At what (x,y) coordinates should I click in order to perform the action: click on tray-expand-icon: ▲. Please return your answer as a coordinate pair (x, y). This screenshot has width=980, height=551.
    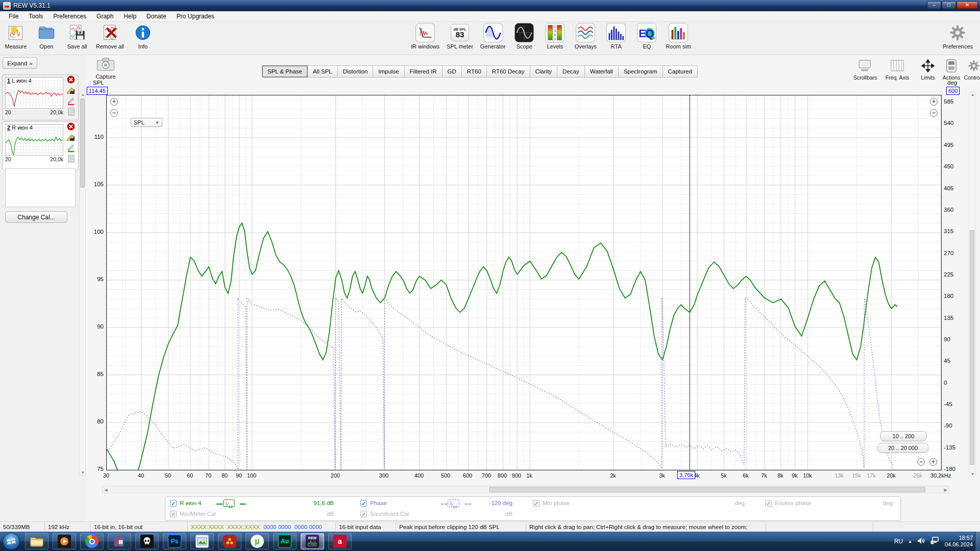
    Looking at the image, I should click on (910, 542).